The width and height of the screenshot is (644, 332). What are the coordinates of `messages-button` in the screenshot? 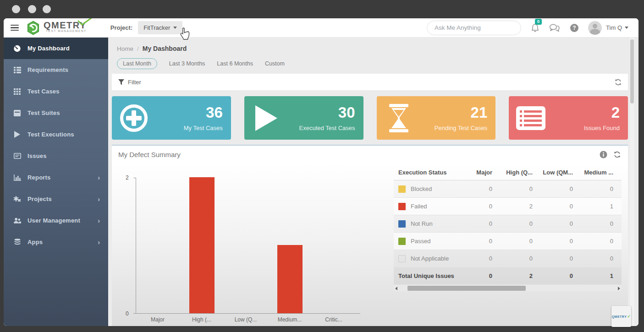 It's located at (555, 27).